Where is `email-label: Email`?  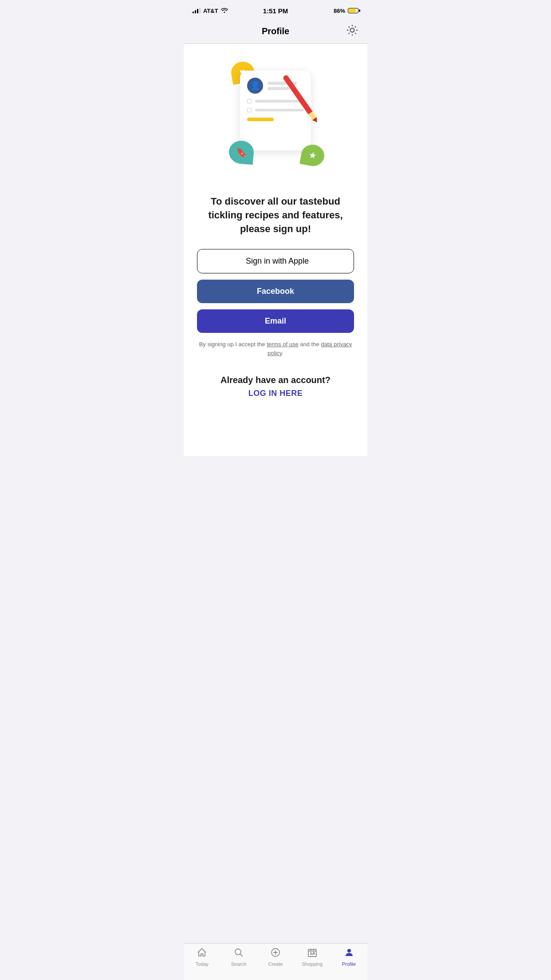
email-label: Email is located at coordinates (276, 321).